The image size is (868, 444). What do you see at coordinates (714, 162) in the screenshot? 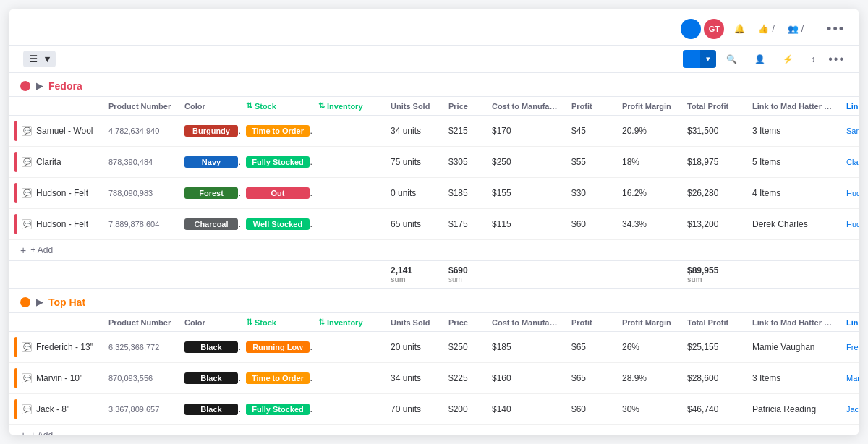
I see `cell-total-profit: $18,975` at bounding box center [714, 162].